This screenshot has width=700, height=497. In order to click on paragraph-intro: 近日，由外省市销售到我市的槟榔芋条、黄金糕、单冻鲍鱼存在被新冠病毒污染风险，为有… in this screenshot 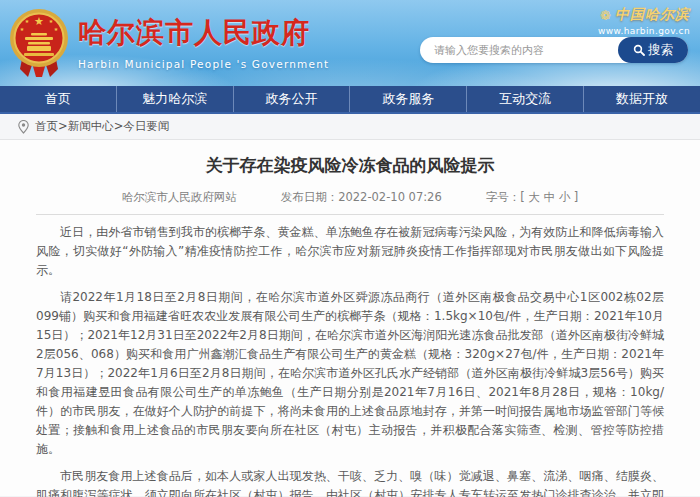, I will do `click(350, 252)`.